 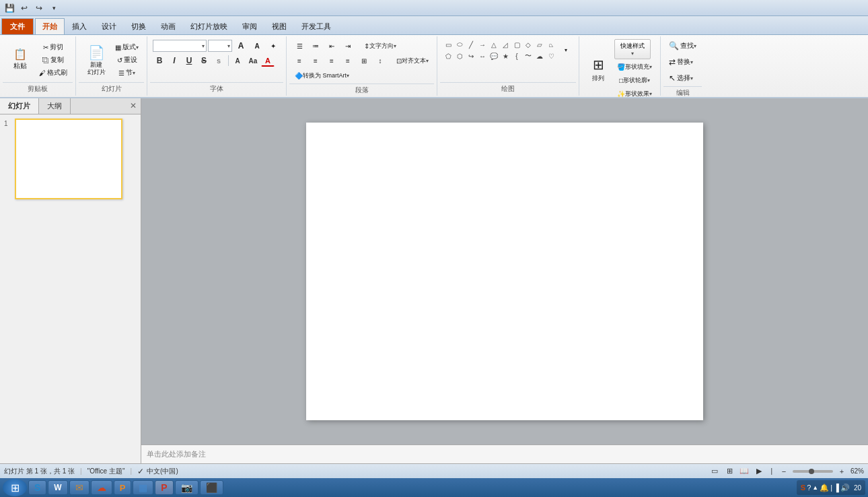 I want to click on shape-arrow: →, so click(x=482, y=44).